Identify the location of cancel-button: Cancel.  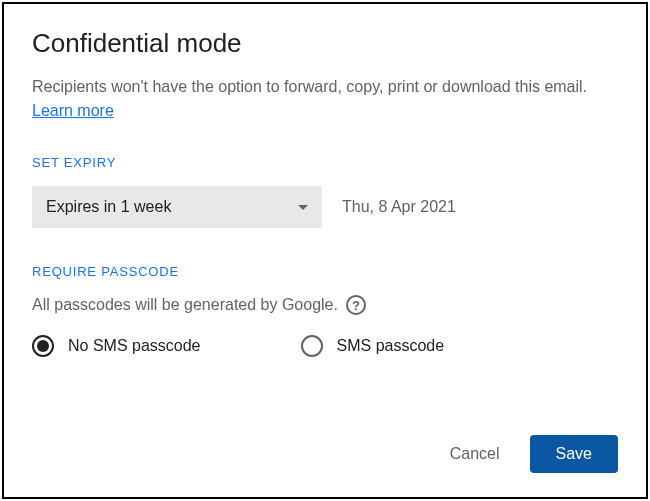
(475, 454).